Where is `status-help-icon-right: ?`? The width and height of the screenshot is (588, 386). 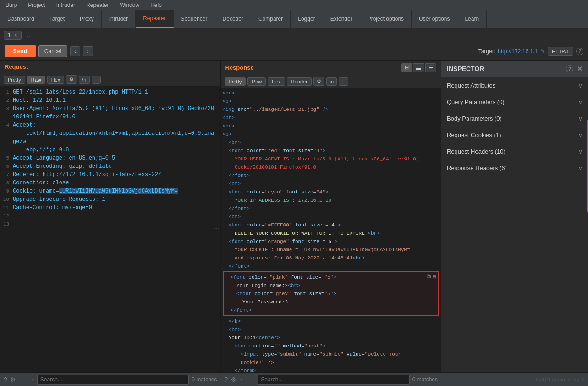 status-help-icon-right: ? is located at coordinates (226, 380).